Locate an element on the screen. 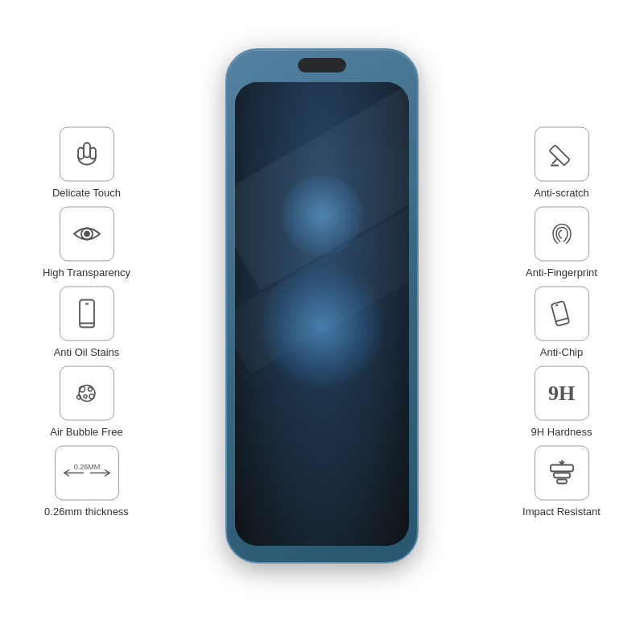 This screenshot has height=644, width=644. chip-icon is located at coordinates (562, 314).